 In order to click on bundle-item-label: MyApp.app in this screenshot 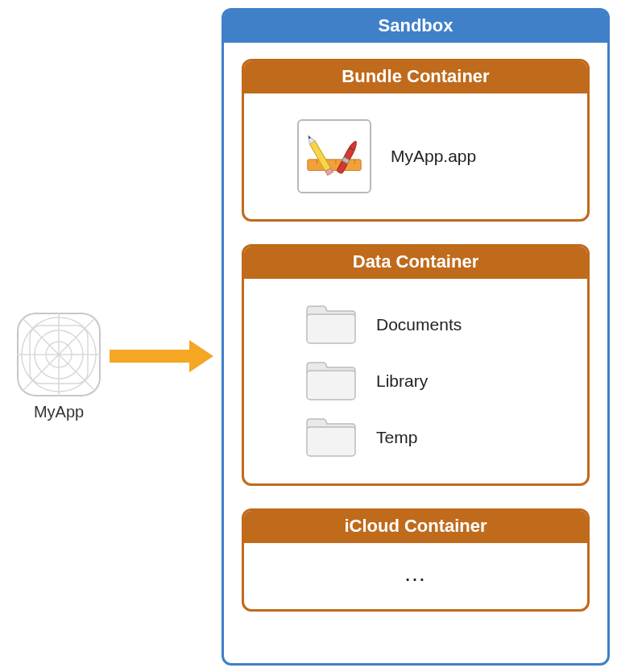, I will do `click(433, 156)`.